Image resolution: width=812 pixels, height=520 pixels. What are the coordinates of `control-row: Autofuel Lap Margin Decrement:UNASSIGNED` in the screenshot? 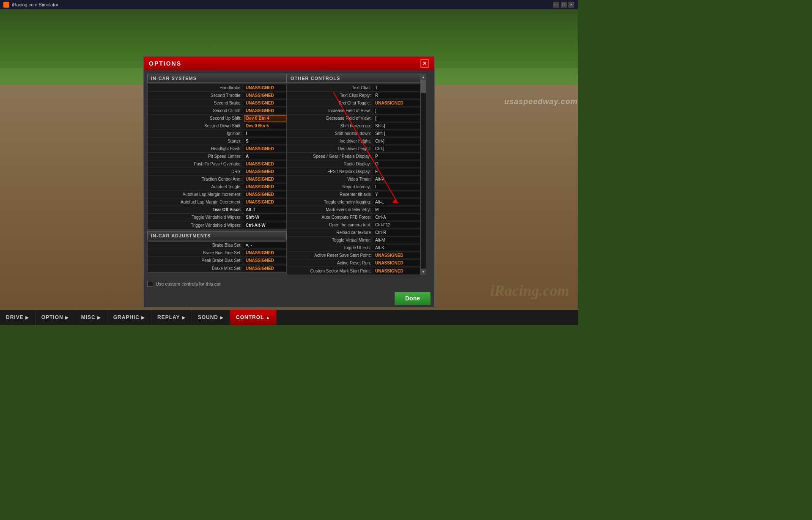 It's located at (217, 202).